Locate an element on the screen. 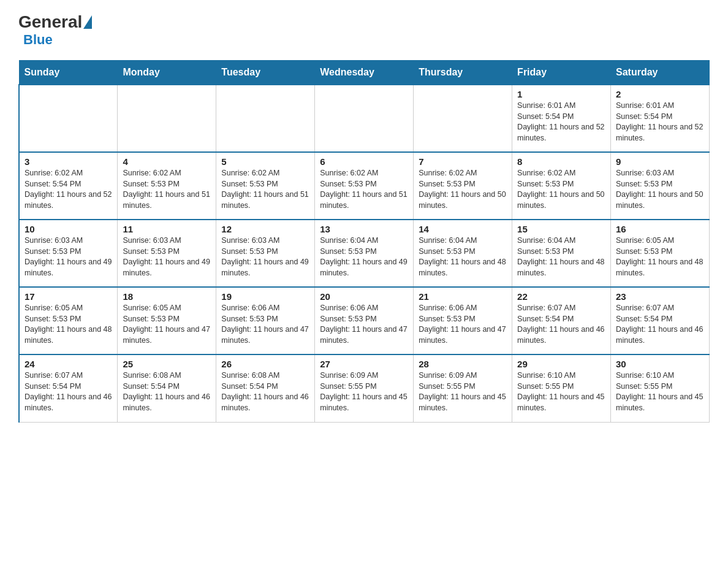 Image resolution: width=728 pixels, height=563 pixels. calendar-cell: 25Sunrise: 6:08 AM Sunset: 5:54 PM Dayli… is located at coordinates (167, 388).